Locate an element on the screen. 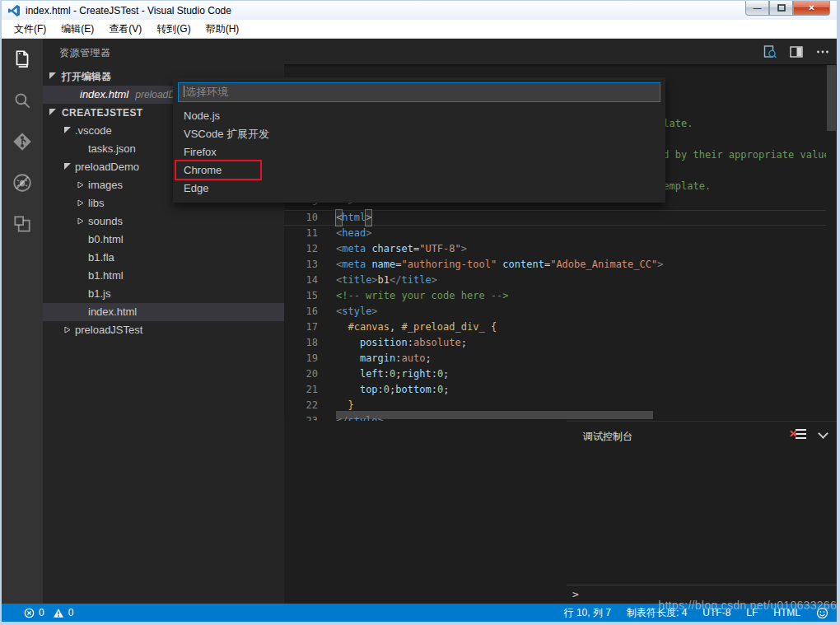 Image resolution: width=840 pixels, height=625 pixels. code-line: 13<meta name="authoring-tool" content="A… is located at coordinates (555, 265).